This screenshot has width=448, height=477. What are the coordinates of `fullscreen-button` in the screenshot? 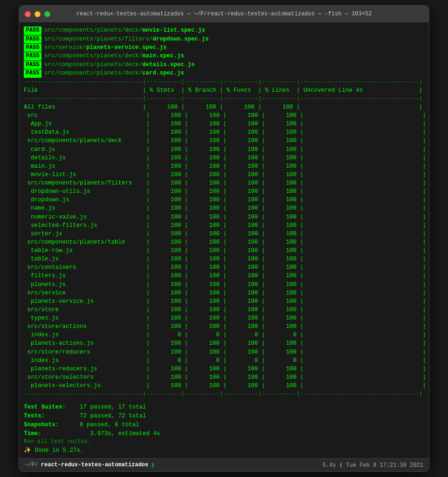 It's located at (48, 14).